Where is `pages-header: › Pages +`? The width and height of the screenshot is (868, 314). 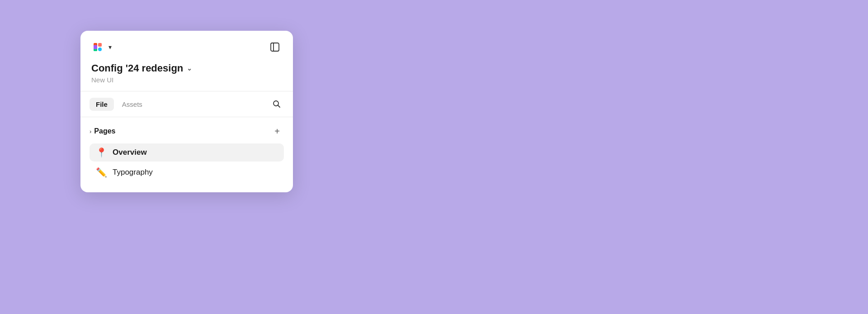 pages-header: › Pages + is located at coordinates (187, 131).